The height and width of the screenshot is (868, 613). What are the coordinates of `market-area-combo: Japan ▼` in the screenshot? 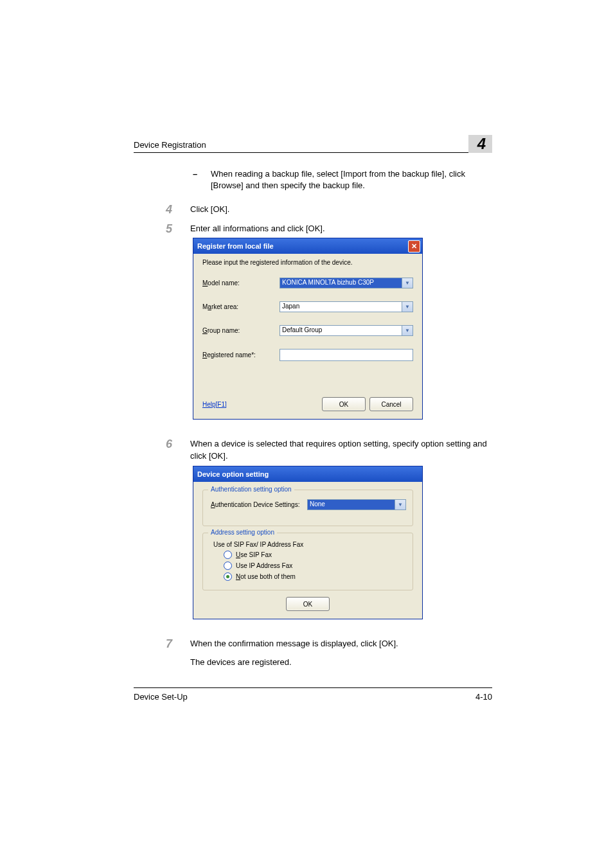 It's located at (346, 307).